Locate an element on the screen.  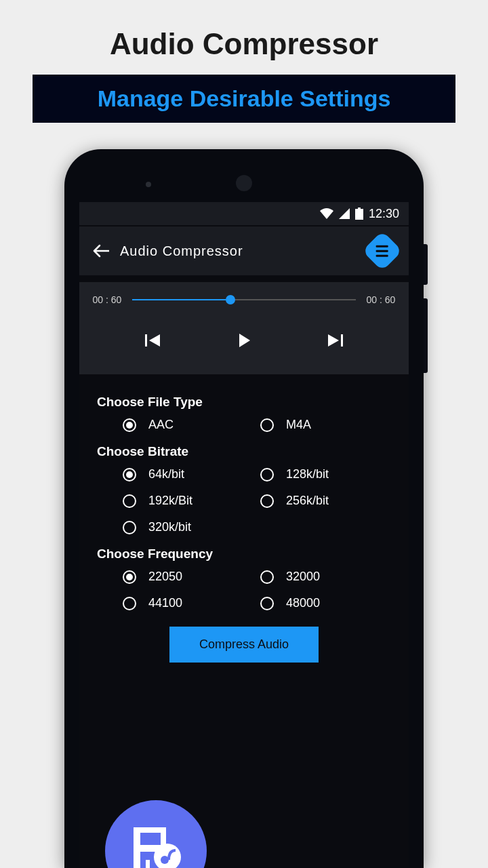
battery-icon is located at coordinates (359, 214).